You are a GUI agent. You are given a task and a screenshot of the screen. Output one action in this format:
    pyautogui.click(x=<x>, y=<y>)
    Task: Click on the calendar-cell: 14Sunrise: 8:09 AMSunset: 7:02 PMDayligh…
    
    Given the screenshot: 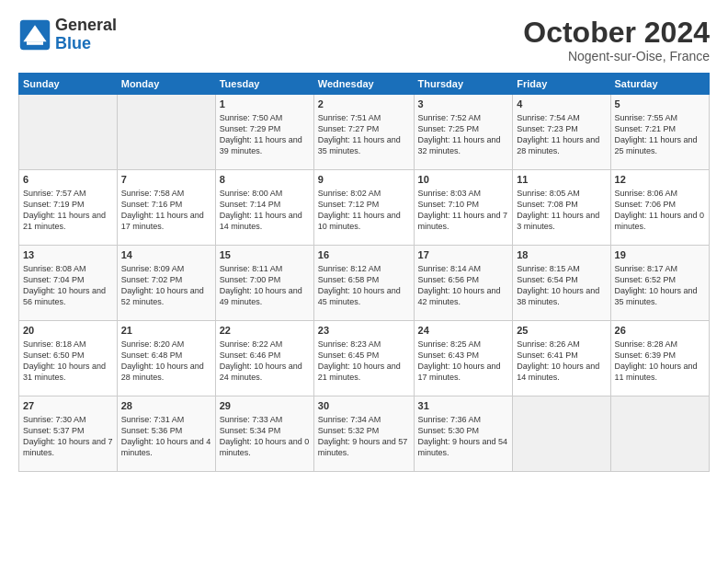 What is the action you would take?
    pyautogui.click(x=165, y=283)
    